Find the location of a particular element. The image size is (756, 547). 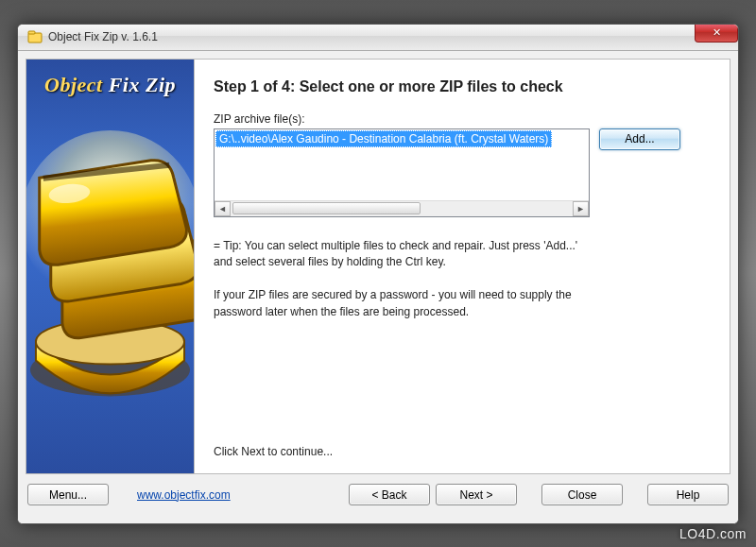

titlebar: Object Fix Zip v. 1.6.1 ✕ is located at coordinates (378, 38).